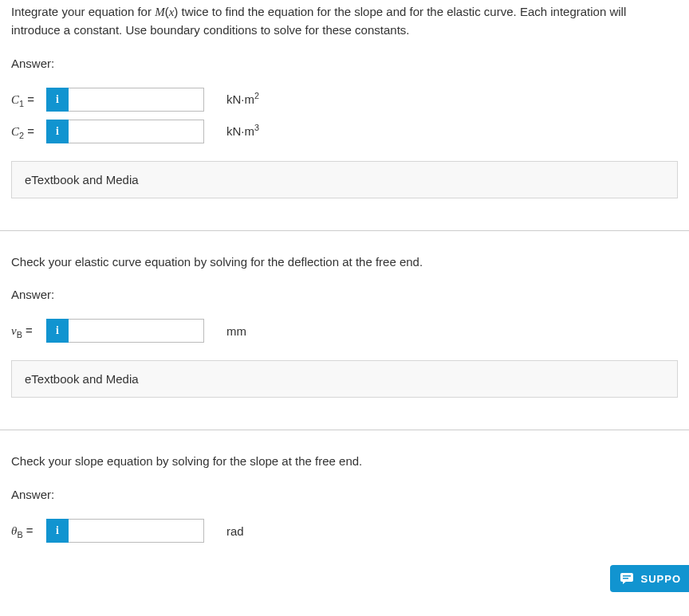 The image size is (689, 616). What do you see at coordinates (136, 131) in the screenshot?
I see `answer-input-c2` at bounding box center [136, 131].